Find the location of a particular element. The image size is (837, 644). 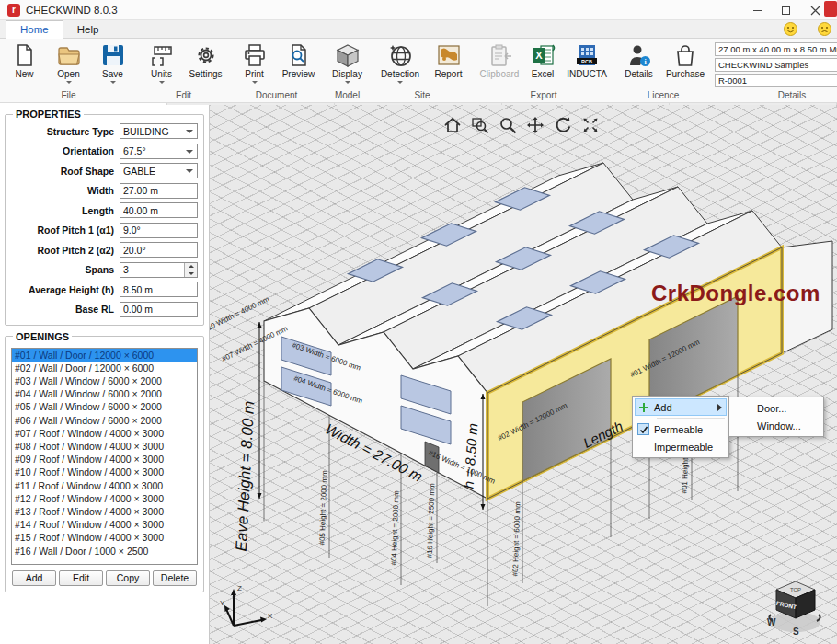

licence-details-button: i Details is located at coordinates (638, 60).